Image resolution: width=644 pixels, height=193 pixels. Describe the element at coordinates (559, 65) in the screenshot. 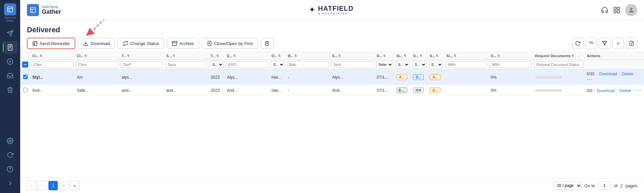

I see `filter-request-doc-input` at that location.